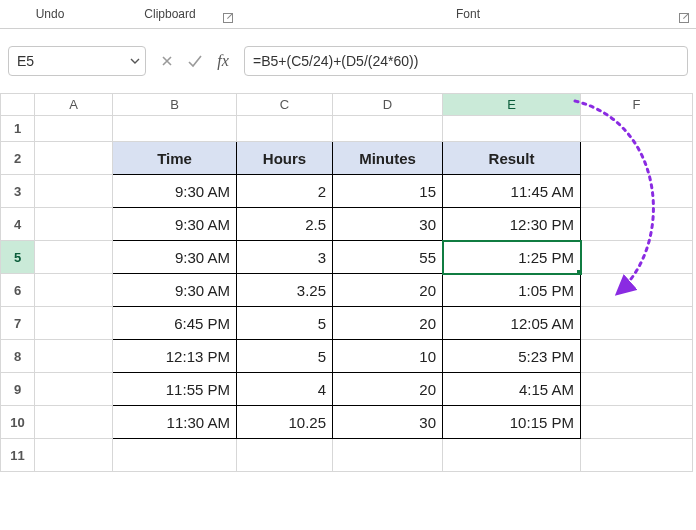  What do you see at coordinates (637, 158) in the screenshot?
I see `cell-F2` at bounding box center [637, 158].